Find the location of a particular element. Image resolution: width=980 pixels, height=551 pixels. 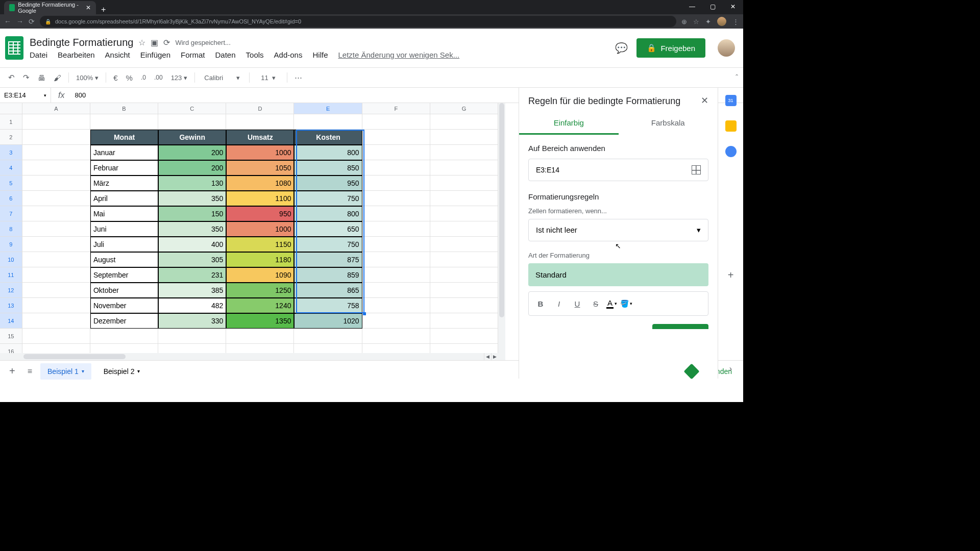

cell-A3 is located at coordinates (56, 153).